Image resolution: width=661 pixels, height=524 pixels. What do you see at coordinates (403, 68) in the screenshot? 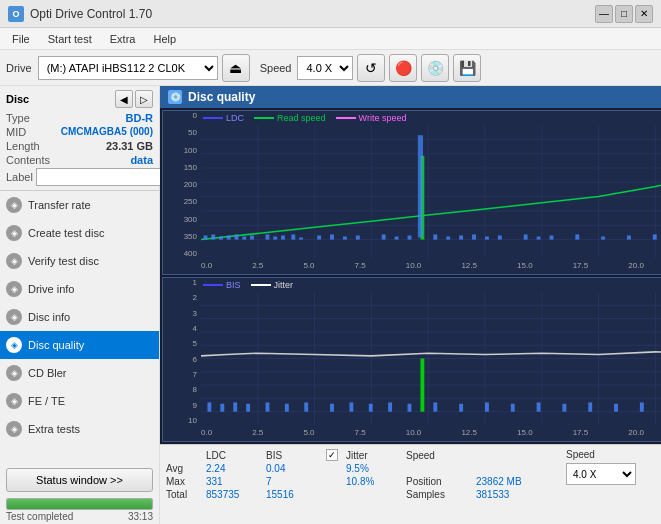
I see `burn-button: 🔴` at bounding box center [403, 68].